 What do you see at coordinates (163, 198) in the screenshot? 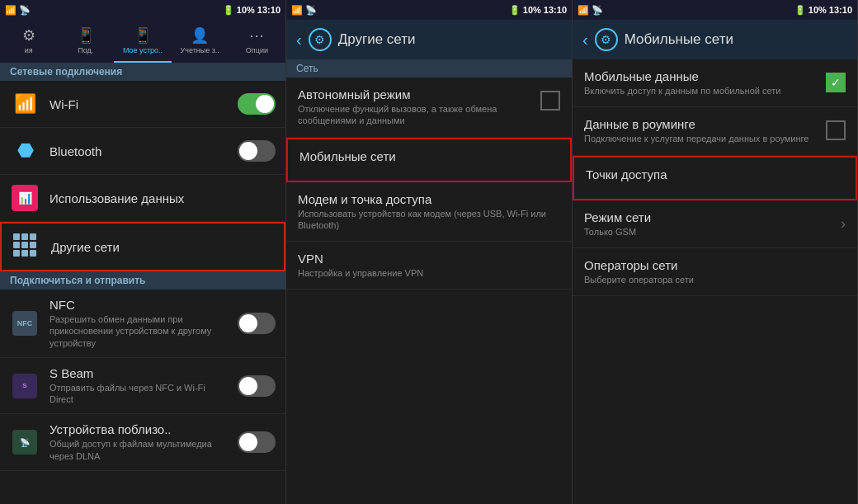
I see `data-usage-content: Использование данных` at bounding box center [163, 198].